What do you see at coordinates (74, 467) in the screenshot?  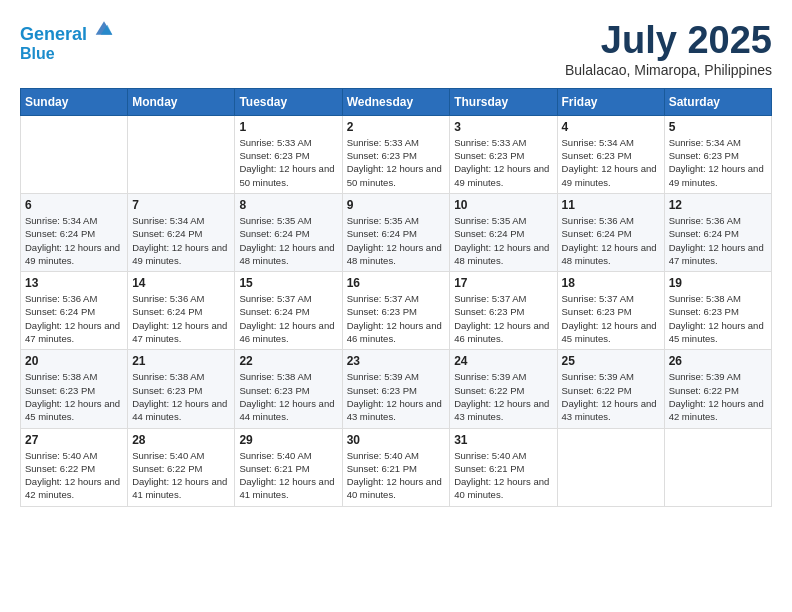 I see `calendar-cell: 27Sunrise: 5:40 AM Sunset: 6:22 PM Dayli…` at bounding box center [74, 467].